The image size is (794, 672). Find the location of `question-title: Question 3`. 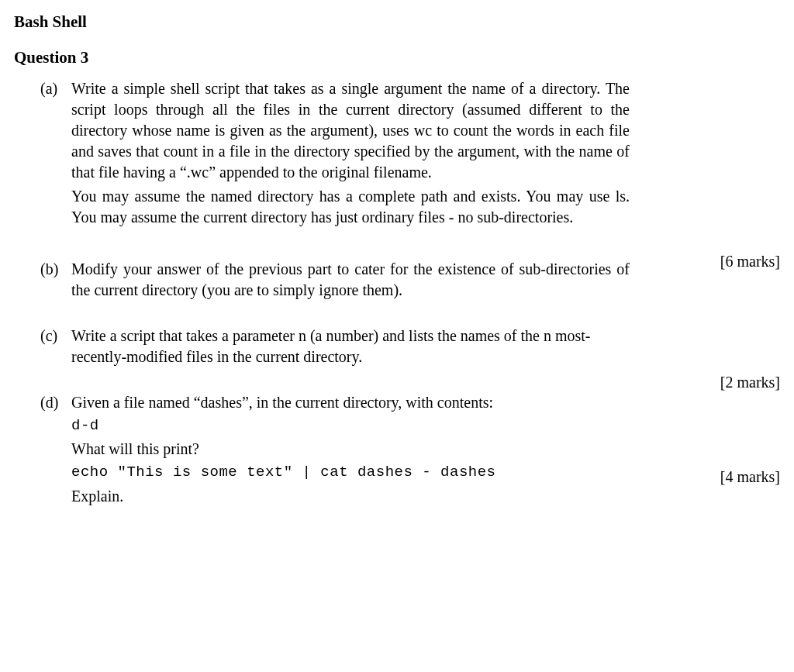

question-title: Question 3 is located at coordinates (397, 57).